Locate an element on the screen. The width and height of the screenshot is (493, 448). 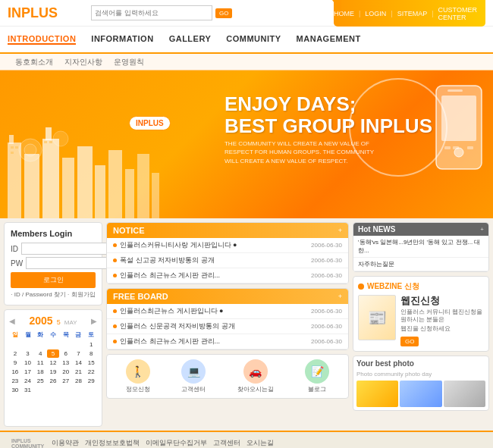
notice-header: NOTICE + is located at coordinates (228, 230).